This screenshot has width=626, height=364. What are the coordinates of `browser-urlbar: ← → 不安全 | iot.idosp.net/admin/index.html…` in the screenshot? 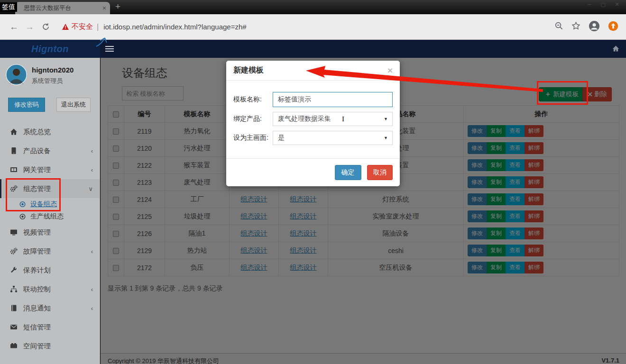 It's located at (313, 27).